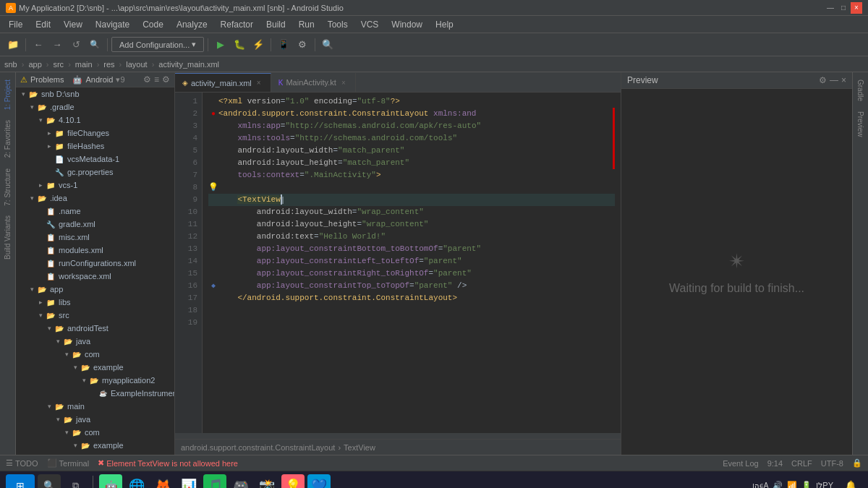  I want to click on menu-tools: Tools, so click(338, 25).